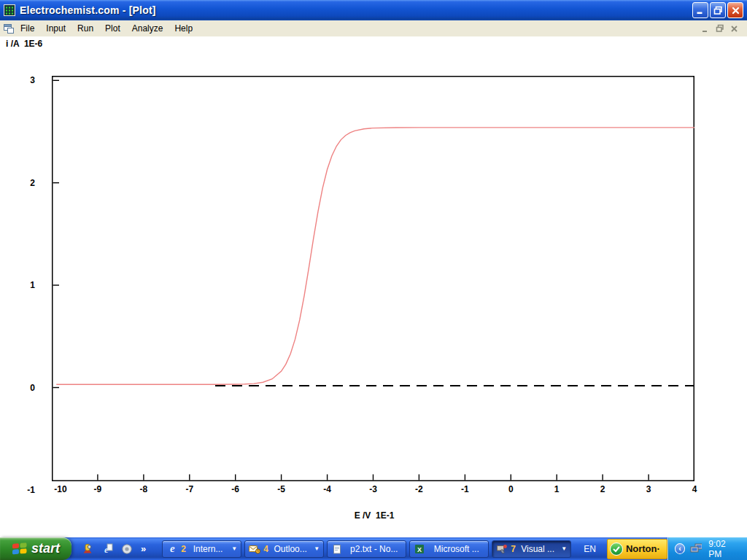  Describe the element at coordinates (85, 28) in the screenshot. I see `menu-item-run: Run` at that location.